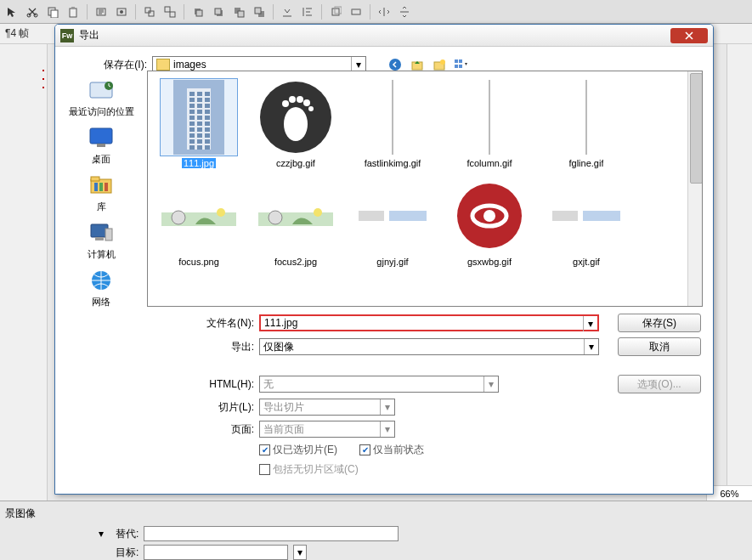 Image resolution: width=752 pixels, height=560 pixels. I want to click on align-2-icon, so click(308, 12).